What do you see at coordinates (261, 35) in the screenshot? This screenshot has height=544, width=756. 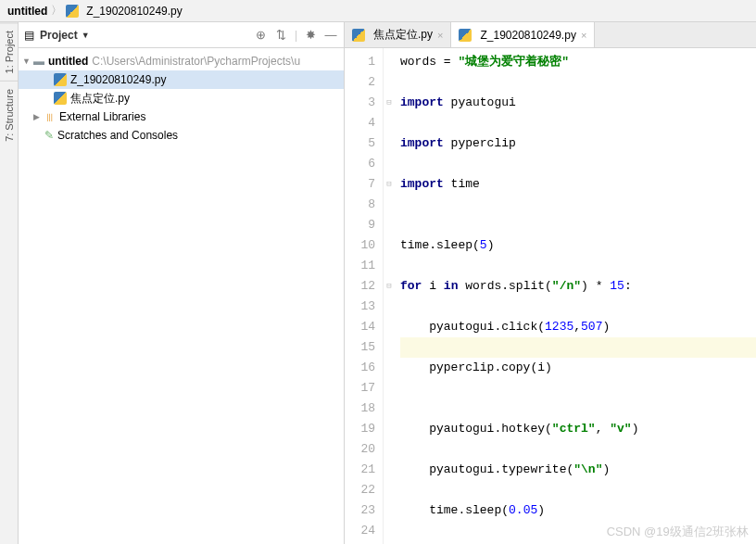 I see `locate-icon: ⊕` at bounding box center [261, 35].